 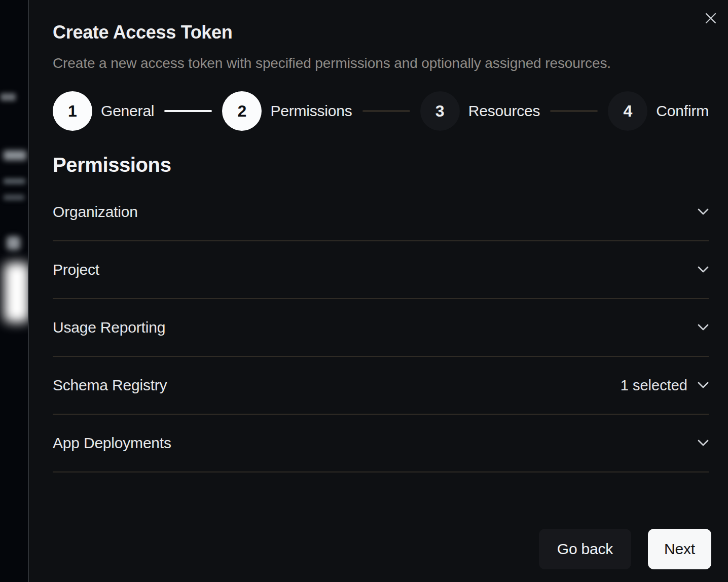 I want to click on stepper-step-resources: 3 Resources, so click(x=481, y=111).